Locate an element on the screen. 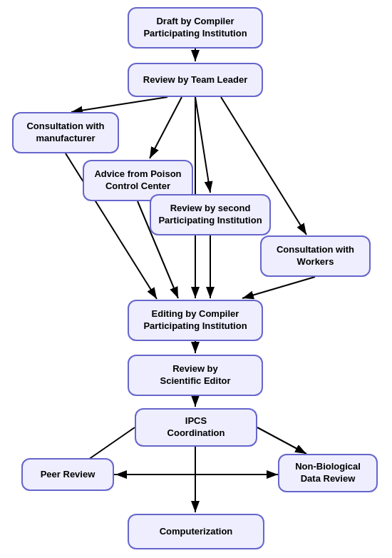  node-ipcs: IPCSCoordination is located at coordinates (196, 427).